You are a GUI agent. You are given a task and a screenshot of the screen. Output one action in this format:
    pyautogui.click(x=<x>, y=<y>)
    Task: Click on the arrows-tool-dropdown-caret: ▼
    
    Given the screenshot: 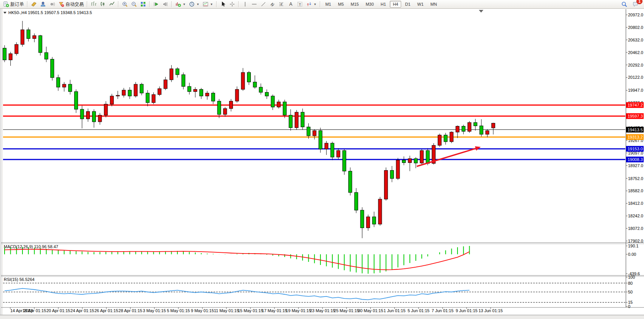 What is the action you would take?
    pyautogui.click(x=315, y=5)
    